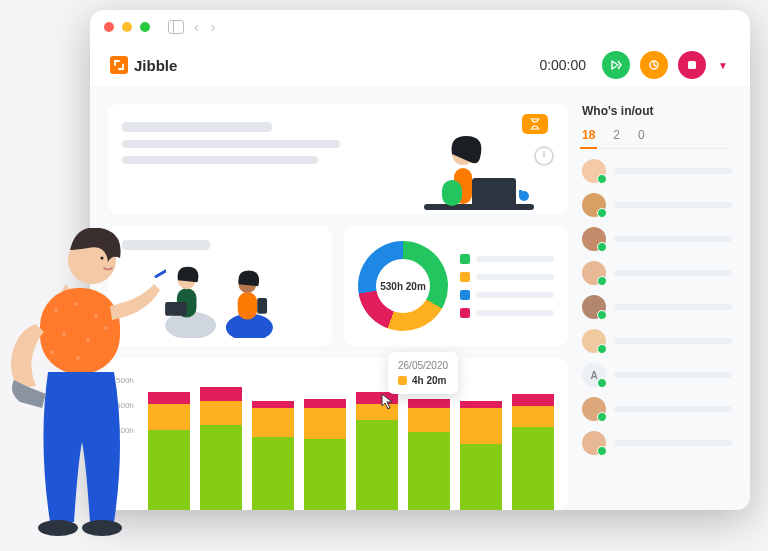 The width and height of the screenshot is (768, 551). I want to click on sidebar-toggle-icon, so click(176, 27).